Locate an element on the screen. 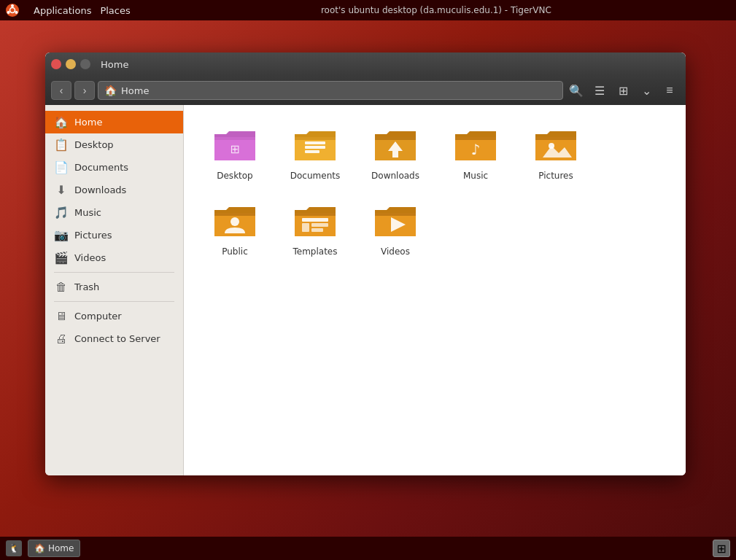  taskbar-home-label: Home is located at coordinates (61, 548).